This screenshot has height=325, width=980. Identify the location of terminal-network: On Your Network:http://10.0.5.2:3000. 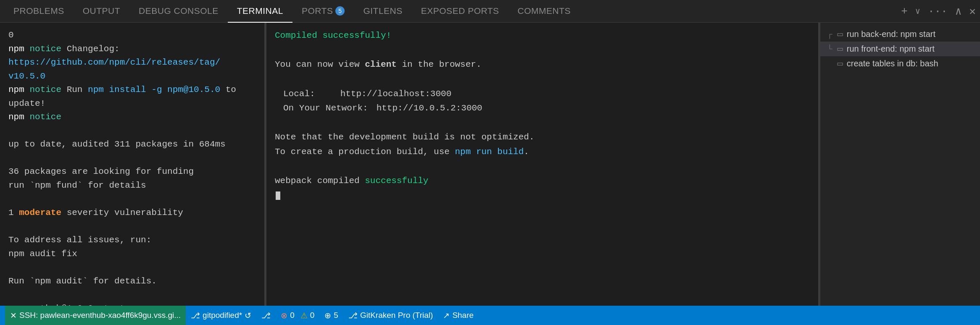
(542, 108).